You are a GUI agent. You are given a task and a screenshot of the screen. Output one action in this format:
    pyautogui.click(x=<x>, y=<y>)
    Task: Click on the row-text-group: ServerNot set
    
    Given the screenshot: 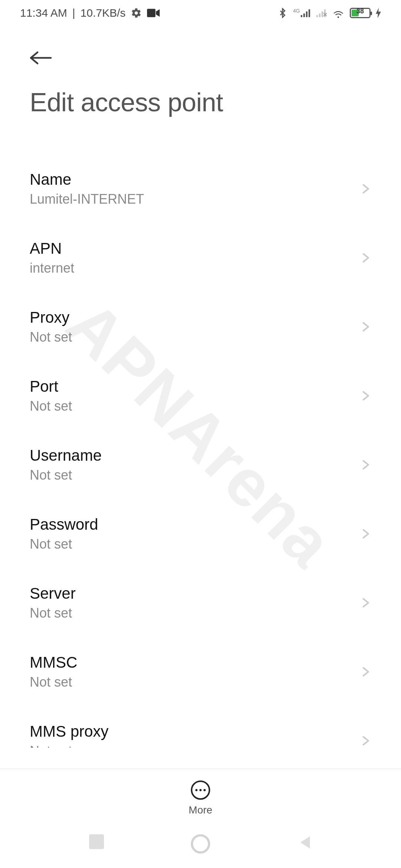 What is the action you would take?
    pyautogui.click(x=53, y=603)
    